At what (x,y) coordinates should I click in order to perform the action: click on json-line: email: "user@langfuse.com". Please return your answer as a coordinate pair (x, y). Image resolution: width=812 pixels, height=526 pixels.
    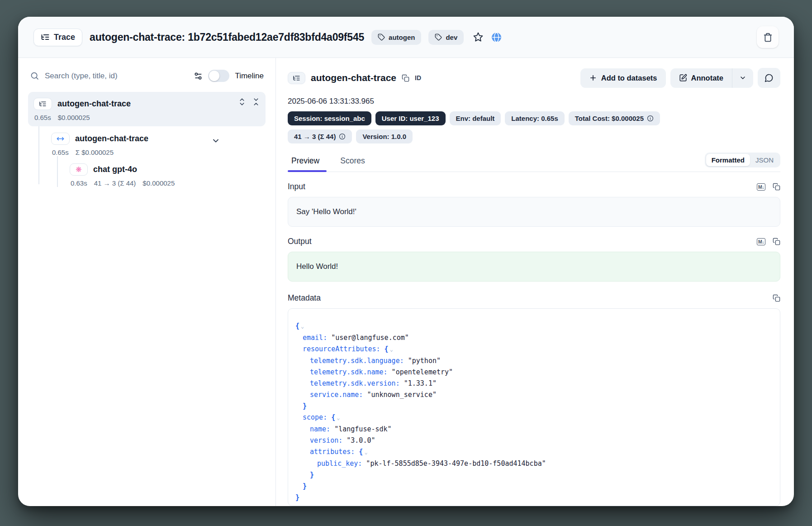
    Looking at the image, I should click on (534, 338).